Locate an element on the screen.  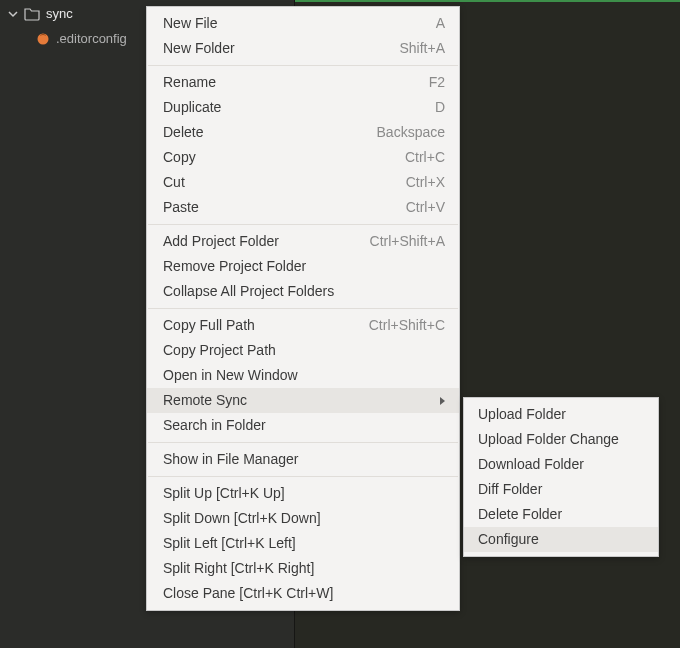
submenu-item: Diff Folder is located at coordinates (561, 490).